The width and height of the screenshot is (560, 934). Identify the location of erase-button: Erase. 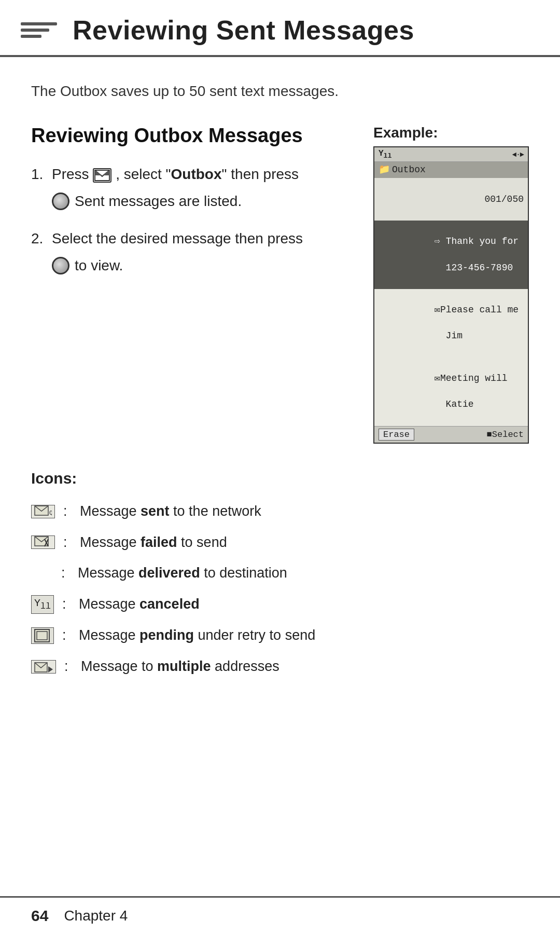
(396, 435).